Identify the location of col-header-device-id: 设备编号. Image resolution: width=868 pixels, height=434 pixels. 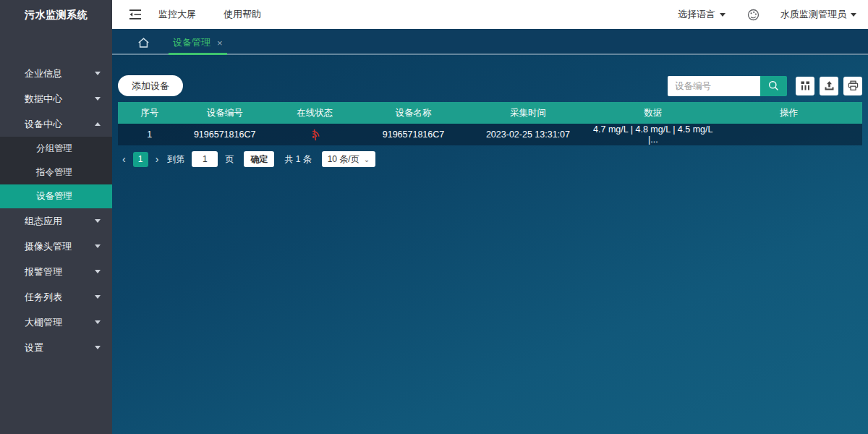
(224, 113).